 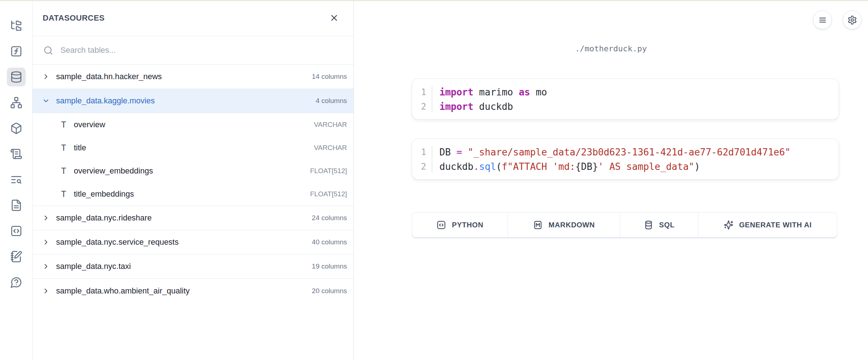 I want to click on sidebar-item-datasources, so click(x=16, y=77).